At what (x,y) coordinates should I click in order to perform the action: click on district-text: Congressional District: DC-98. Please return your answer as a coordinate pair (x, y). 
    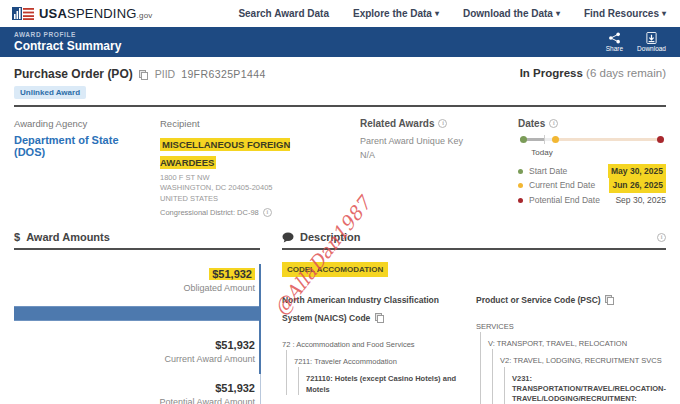
    Looking at the image, I should click on (210, 212).